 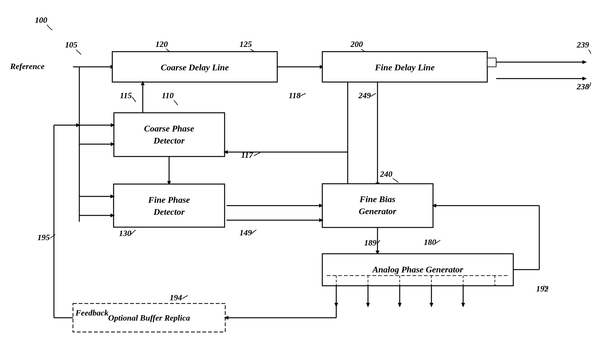 What do you see at coordinates (364, 96) in the screenshot?
I see `n249-label: 249` at bounding box center [364, 96].